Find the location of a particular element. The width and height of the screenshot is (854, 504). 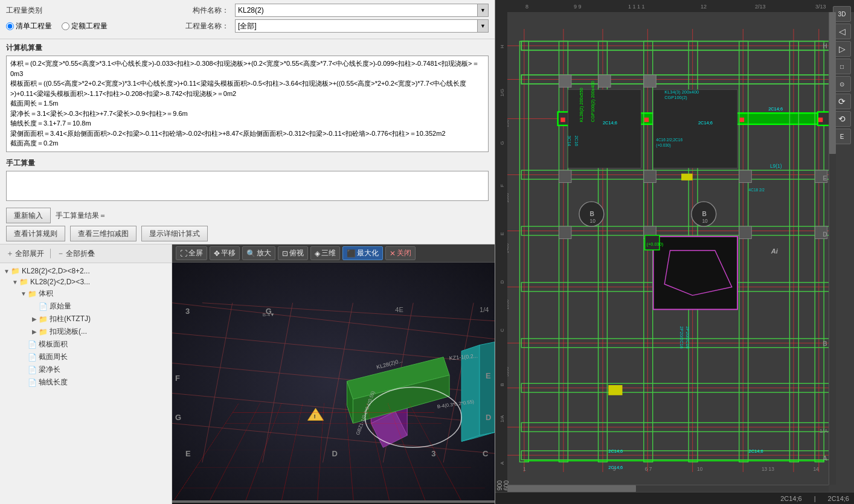

view-calc-rules-button: 查看计算规则 is located at coordinates (36, 234).